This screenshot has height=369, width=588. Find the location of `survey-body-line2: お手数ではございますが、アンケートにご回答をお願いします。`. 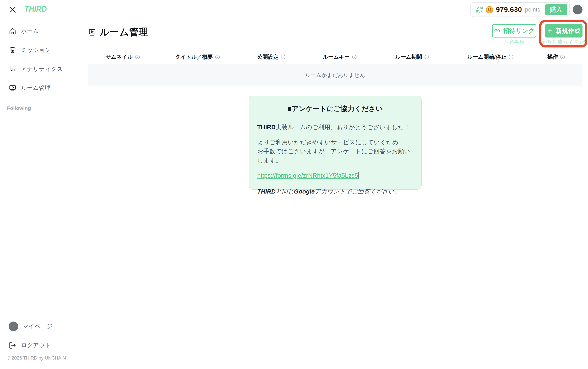

survey-body-line2: お手数ではございますが、アンケートにご回答をお願いします。 is located at coordinates (334, 156).